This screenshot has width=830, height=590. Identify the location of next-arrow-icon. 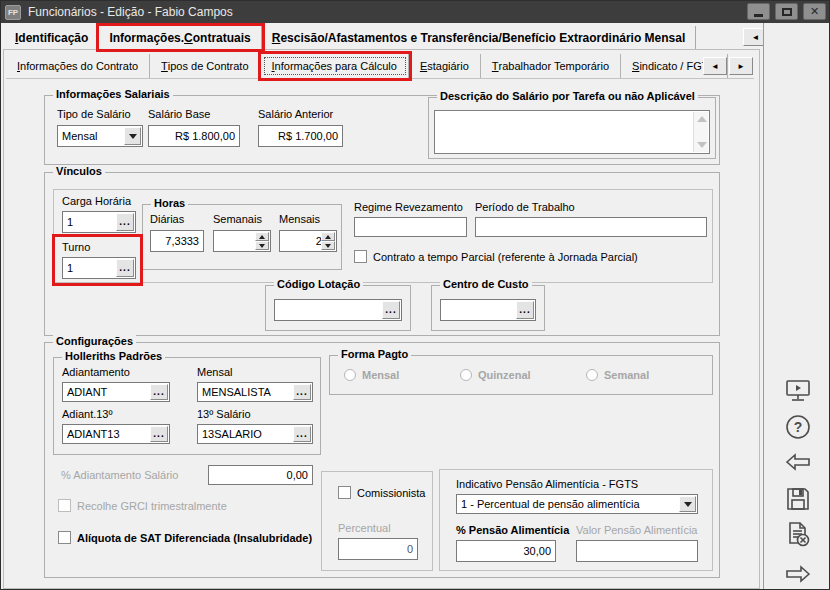
(798, 574).